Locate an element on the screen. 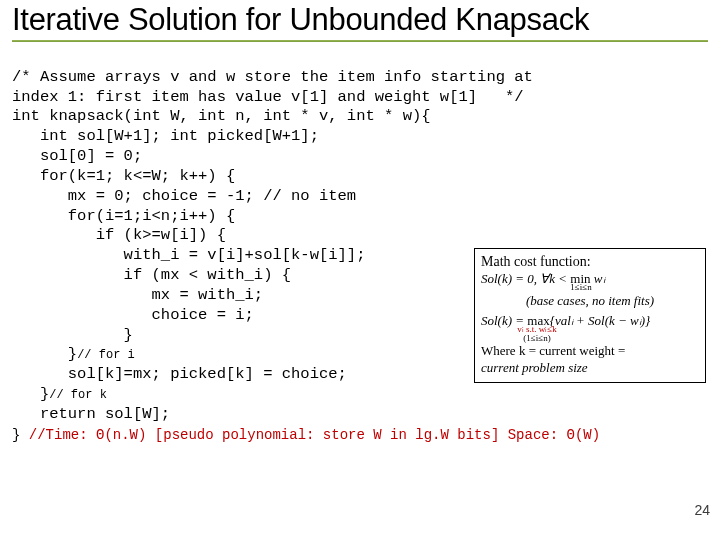  code-line: sol[k]=mx; picked[k] = choice; is located at coordinates (180, 374).